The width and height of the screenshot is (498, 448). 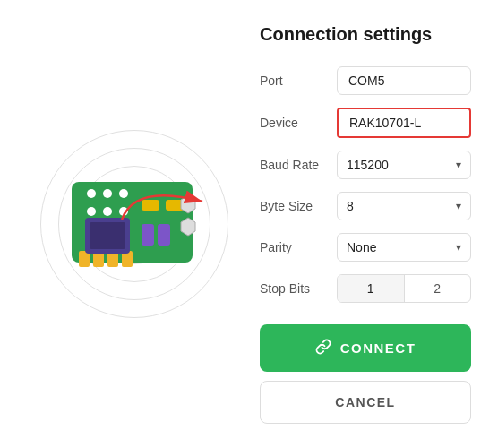 I want to click on connect-button-label: CONNECT, so click(x=378, y=348).